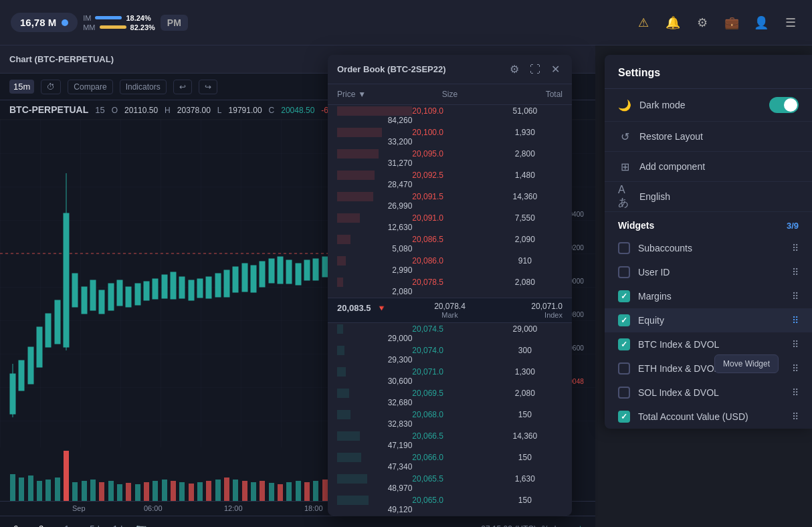 The height and width of the screenshot is (527, 812). Describe the element at coordinates (99, 23) in the screenshot. I see `topbar-left: 16,78 M IM 18.24% MM 82.23% PM` at that location.